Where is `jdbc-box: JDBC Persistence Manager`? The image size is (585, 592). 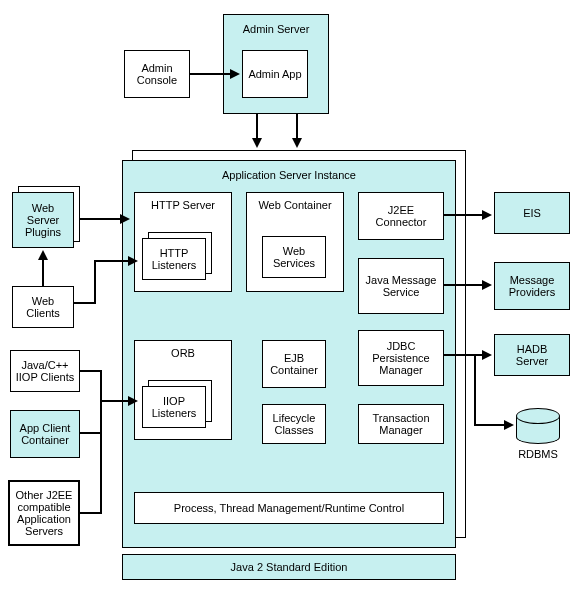 jdbc-box: JDBC Persistence Manager is located at coordinates (401, 358).